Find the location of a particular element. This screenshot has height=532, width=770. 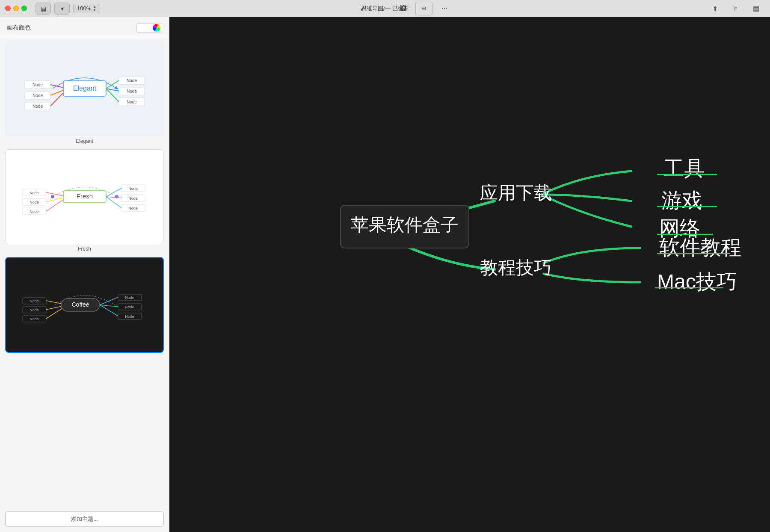

sidebar-toggle-button: ▤ is located at coordinates (43, 9).